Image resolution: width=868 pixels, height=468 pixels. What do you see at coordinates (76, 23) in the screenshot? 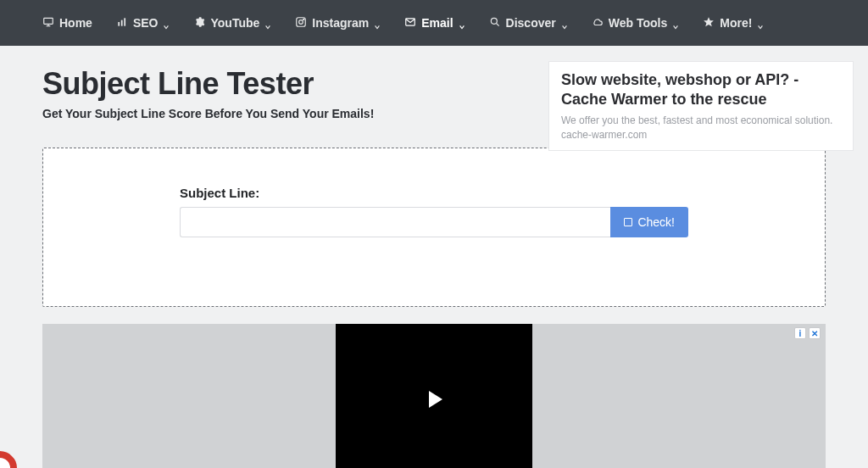
I see `nav-label: Home` at bounding box center [76, 23].